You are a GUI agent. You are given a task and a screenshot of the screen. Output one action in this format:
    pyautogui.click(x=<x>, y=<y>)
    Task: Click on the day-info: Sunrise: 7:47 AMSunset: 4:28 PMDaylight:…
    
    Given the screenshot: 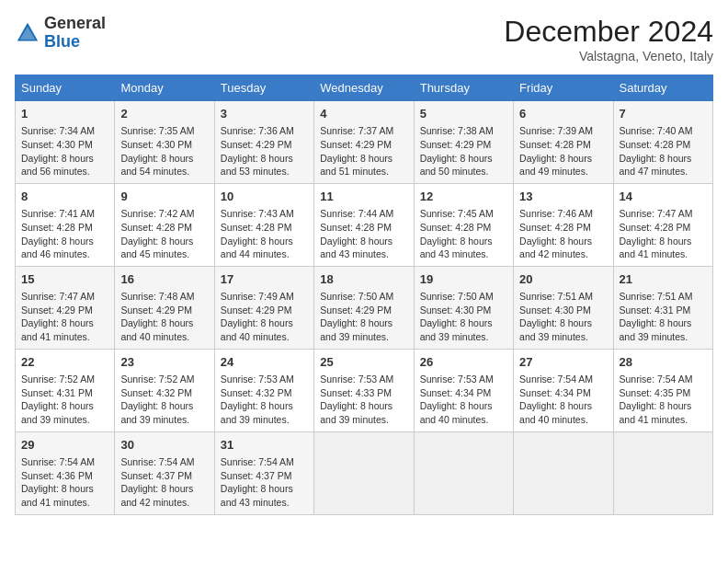 What is the action you would take?
    pyautogui.click(x=664, y=234)
    